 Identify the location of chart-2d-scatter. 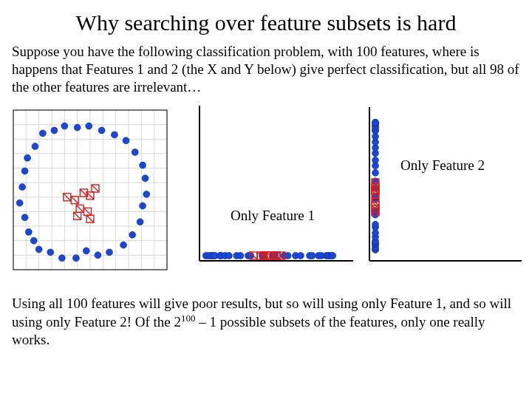
(90, 190).